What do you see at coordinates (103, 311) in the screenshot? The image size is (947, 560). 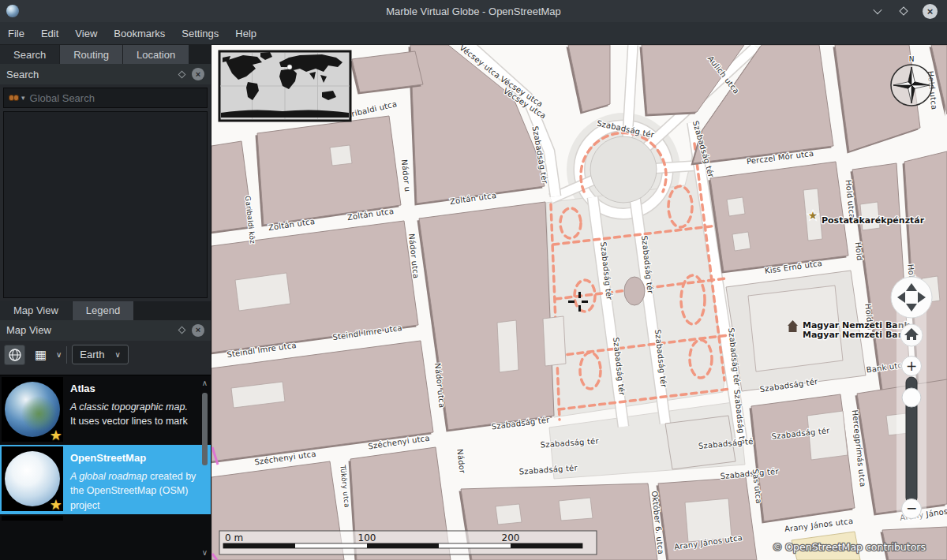 I see `tab-legend: Legend` at bounding box center [103, 311].